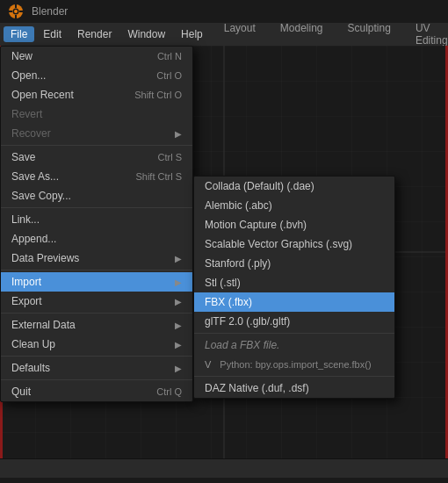  I want to click on import-collada: Collada (Default) (.dae), so click(294, 186).